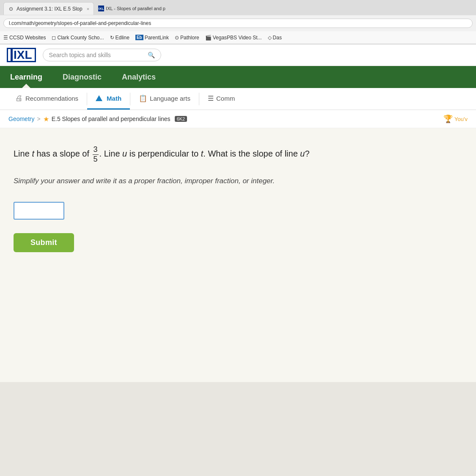  What do you see at coordinates (26, 77) in the screenshot?
I see `nav-learning-label: Learning` at bounding box center [26, 77].